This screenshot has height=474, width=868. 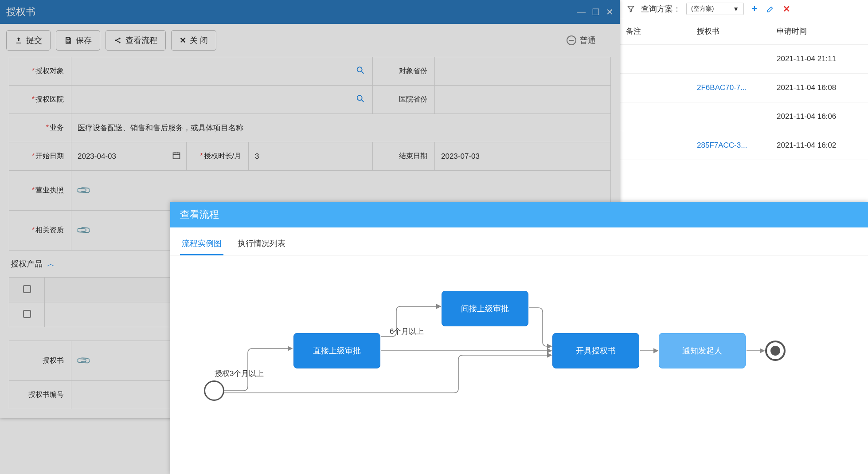 I want to click on table-row: 2021-11-04 21:11, so click(x=744, y=59).